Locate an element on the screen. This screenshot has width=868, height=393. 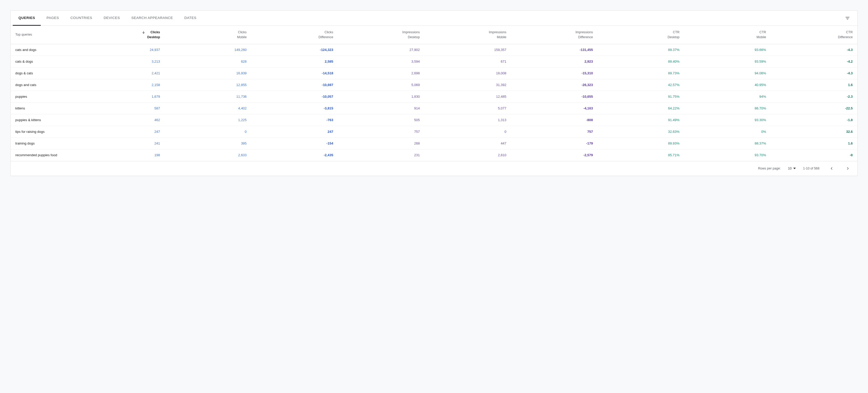
metric-cell: -15,310 is located at coordinates (555, 73).